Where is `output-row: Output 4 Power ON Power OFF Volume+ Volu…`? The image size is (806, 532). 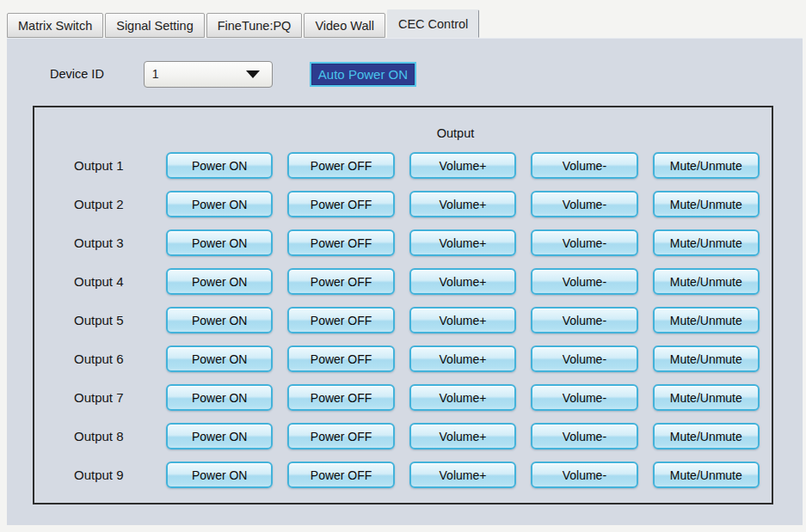 output-row: Output 4 Power ON Power OFF Volume+ Volu… is located at coordinates (403, 282).